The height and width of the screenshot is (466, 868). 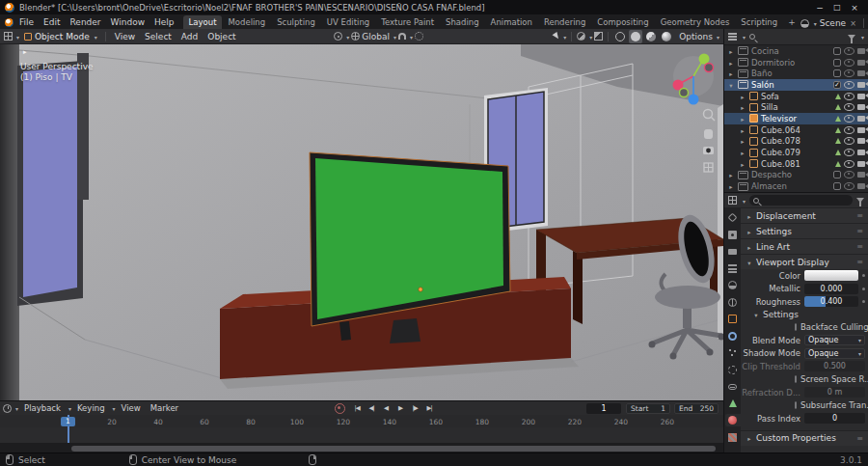 What do you see at coordinates (733, 268) in the screenshot?
I see `tab-view-layer` at bounding box center [733, 268].